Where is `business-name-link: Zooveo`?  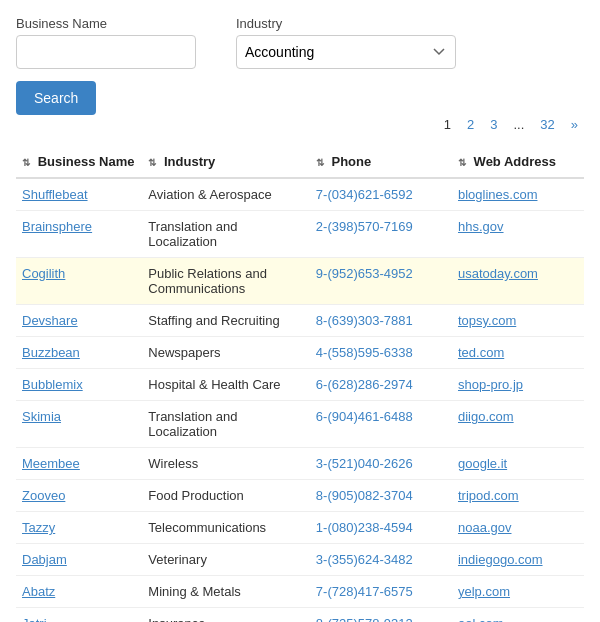 business-name-link: Zooveo is located at coordinates (44, 496).